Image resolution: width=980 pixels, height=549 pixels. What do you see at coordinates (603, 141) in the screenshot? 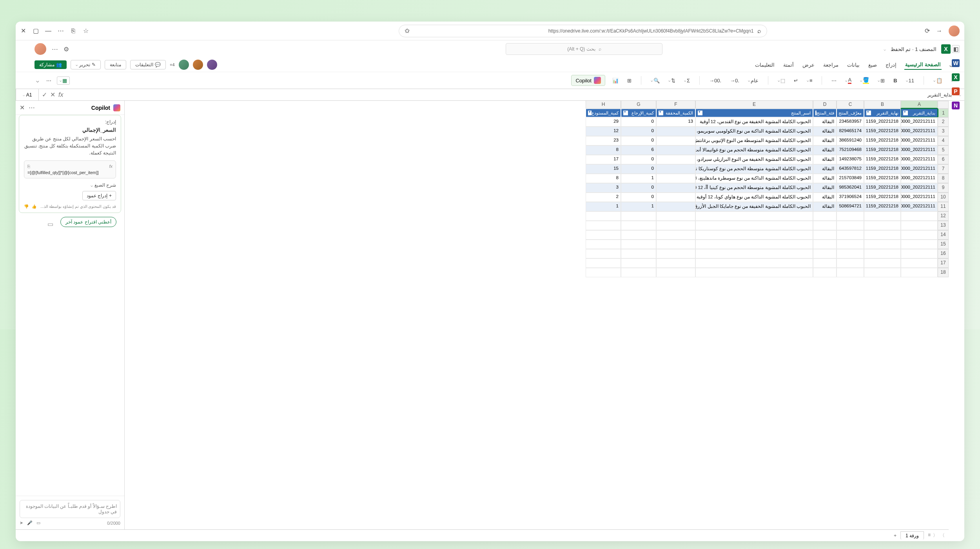
I see `cell-H4: 23` at bounding box center [603, 141].